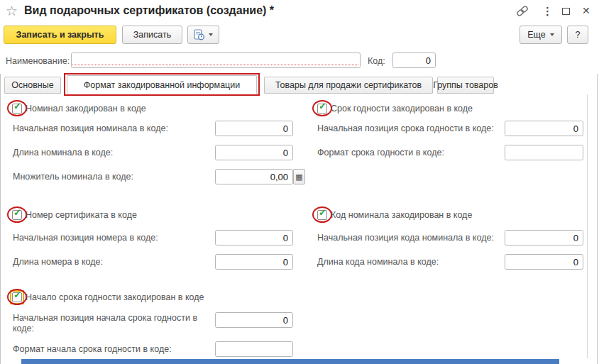  Describe the element at coordinates (537, 35) in the screenshot. I see `more-label: Еще` at that location.